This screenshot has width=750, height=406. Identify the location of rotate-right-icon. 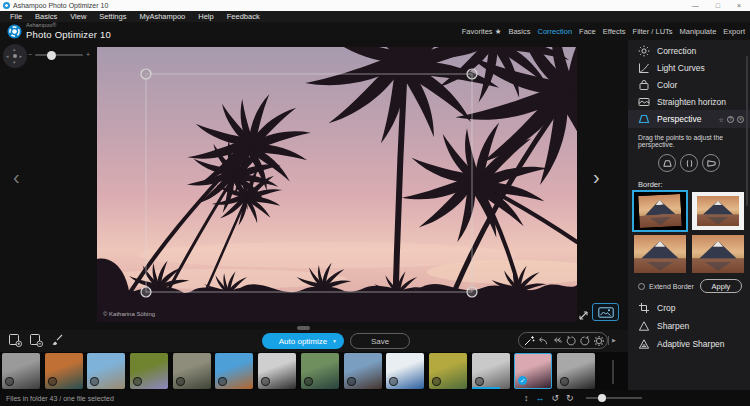
(585, 341).